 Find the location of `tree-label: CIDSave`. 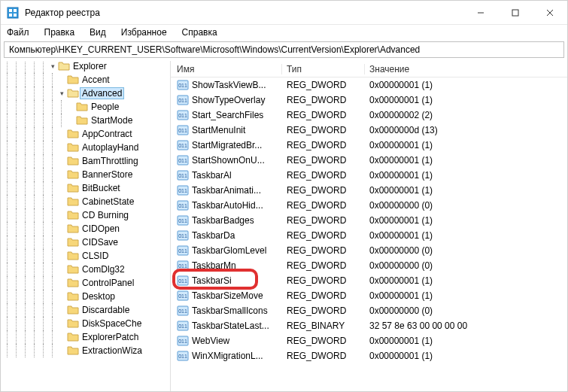

tree-label: CIDSave is located at coordinates (100, 242).